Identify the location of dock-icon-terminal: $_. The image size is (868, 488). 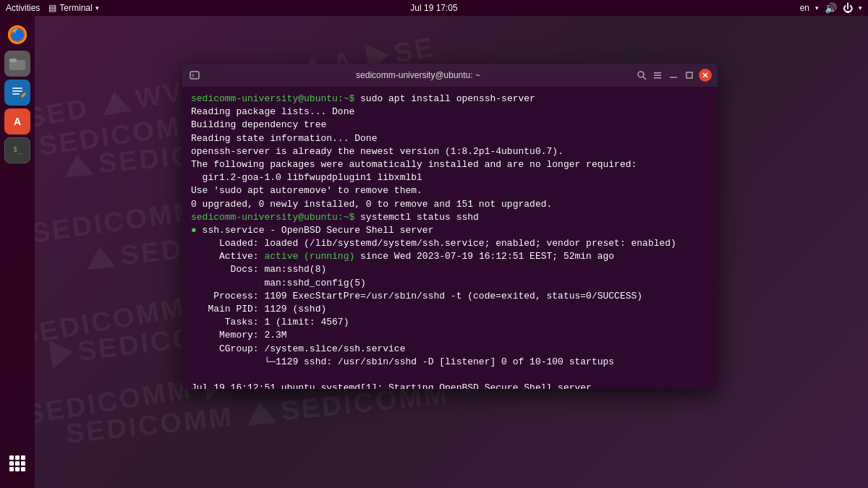
(17, 150).